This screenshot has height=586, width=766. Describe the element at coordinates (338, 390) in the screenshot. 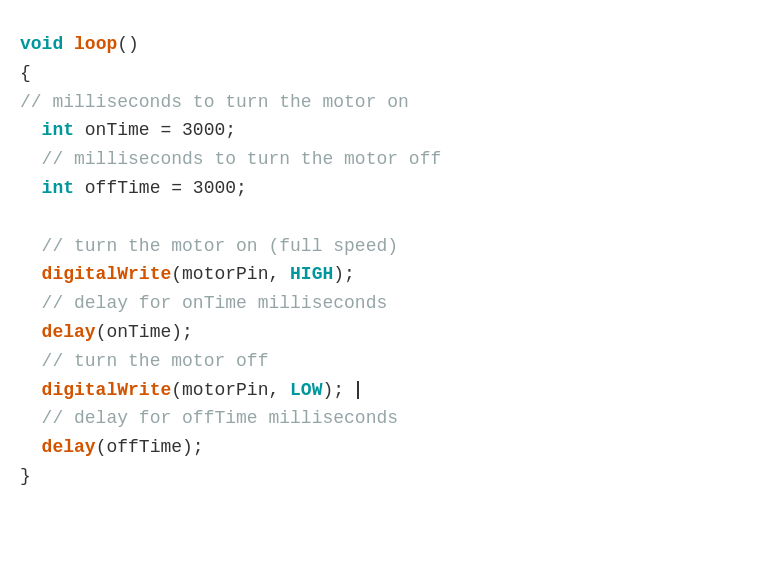

I see `dw2-close: );` at that location.